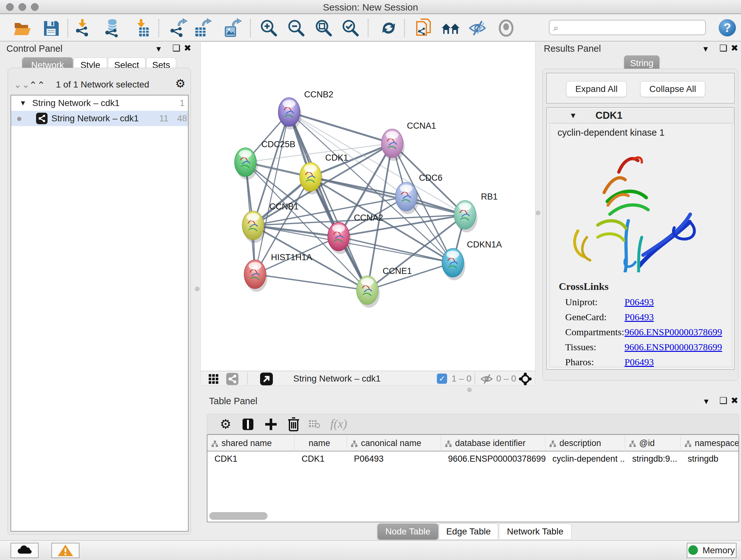 The height and width of the screenshot is (560, 741). What do you see at coordinates (470, 390) in the screenshot?
I see `bottom-splitter-handle` at bounding box center [470, 390].